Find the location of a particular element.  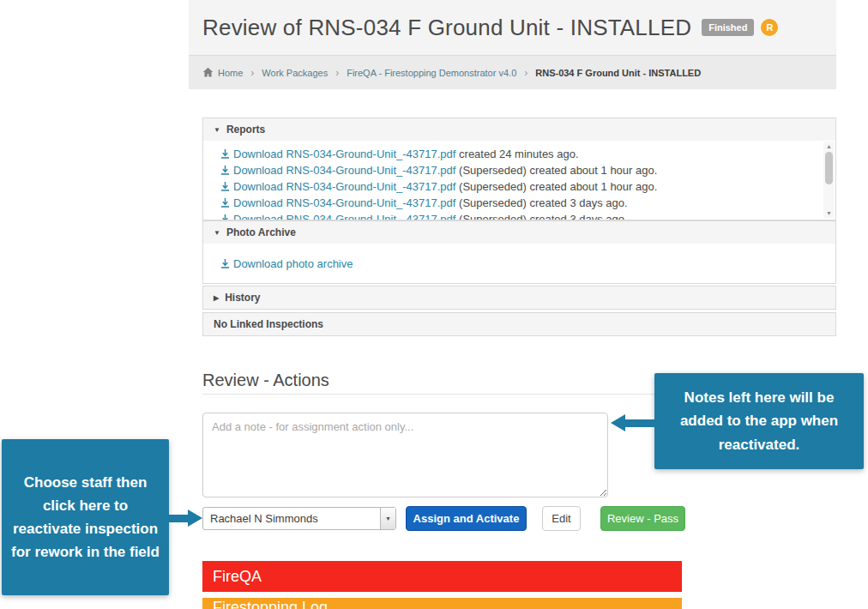

select-caret-icon: ▼ is located at coordinates (388, 518).